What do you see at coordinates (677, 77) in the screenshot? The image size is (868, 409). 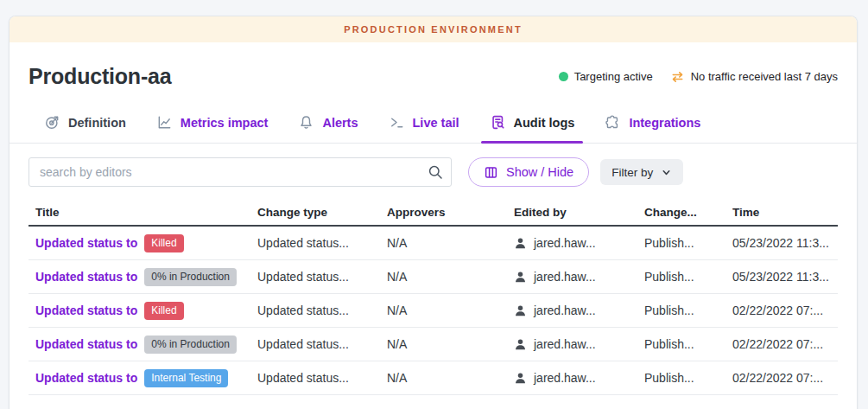 I see `traffic-arrows-icon` at bounding box center [677, 77].